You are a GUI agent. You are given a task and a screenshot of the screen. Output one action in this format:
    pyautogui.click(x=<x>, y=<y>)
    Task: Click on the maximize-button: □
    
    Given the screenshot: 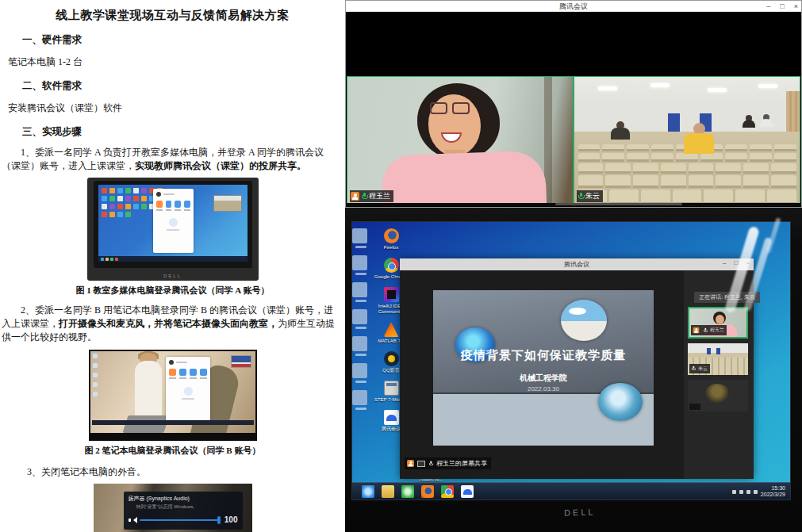 What is the action you would take?
    pyautogui.click(x=782, y=6)
    